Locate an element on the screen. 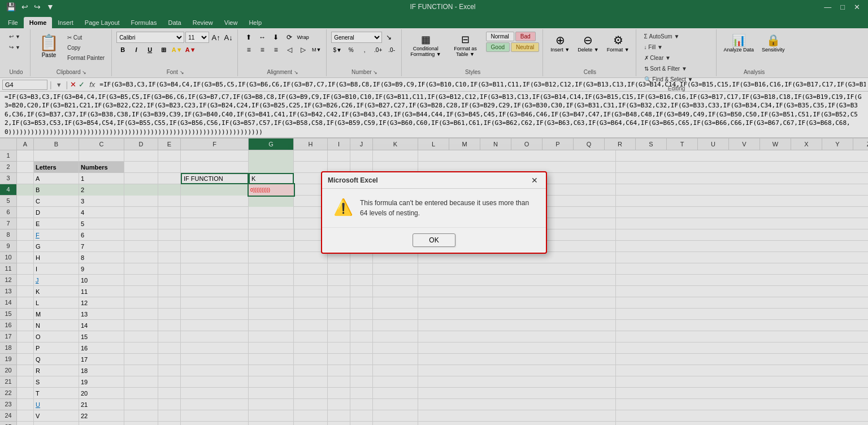 This screenshot has width=868, height=425. modal-footer: OK is located at coordinates (434, 240).